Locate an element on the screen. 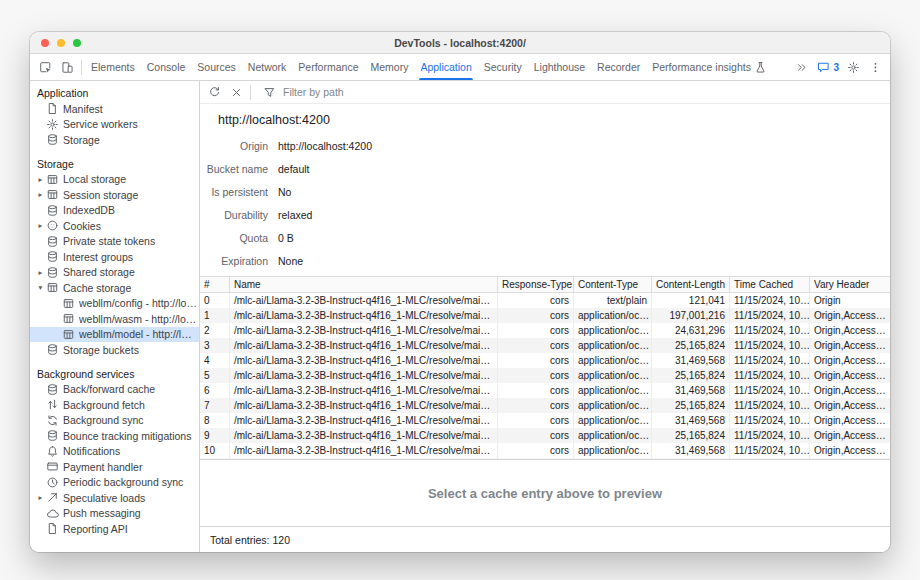  cache-entry-row-5: 5 /mlc-ai/Llama-3.2-3B-Instruct-q4f16_1-… is located at coordinates (545, 376).